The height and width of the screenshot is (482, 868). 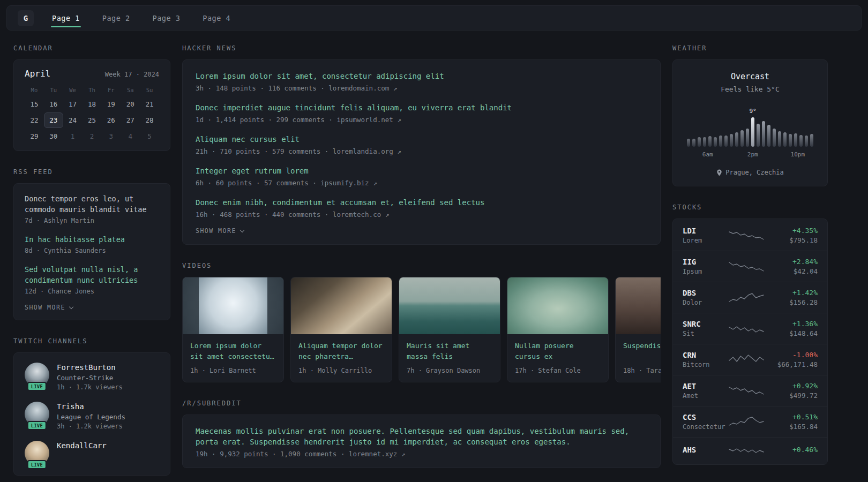 What do you see at coordinates (92, 244) in the screenshot?
I see `rss-item: In hac habitasse platea8d · Cynthia Saun…` at bounding box center [92, 244].